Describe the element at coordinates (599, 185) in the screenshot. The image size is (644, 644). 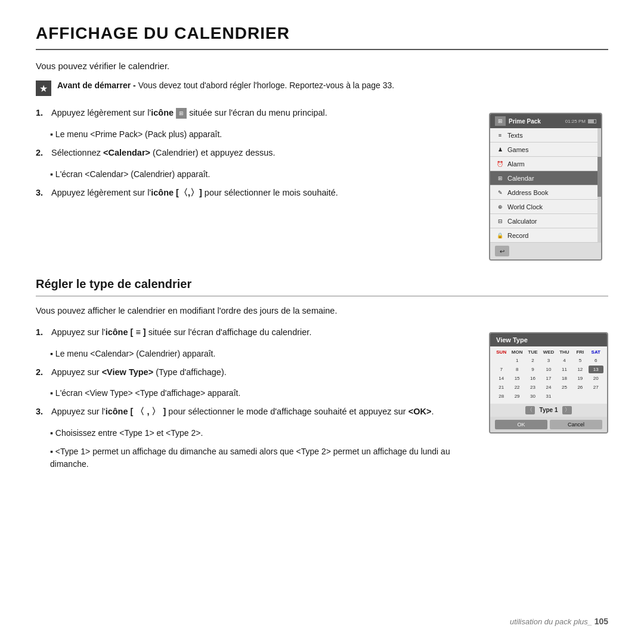
I see `scrollbar-track` at that location.